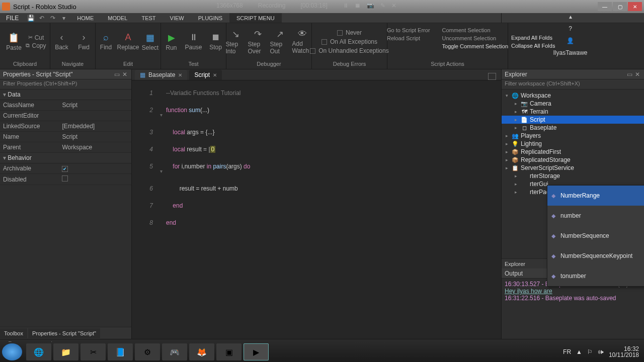 The image size is (644, 362). I want to click on taskbar-app: 🦊, so click(202, 352).